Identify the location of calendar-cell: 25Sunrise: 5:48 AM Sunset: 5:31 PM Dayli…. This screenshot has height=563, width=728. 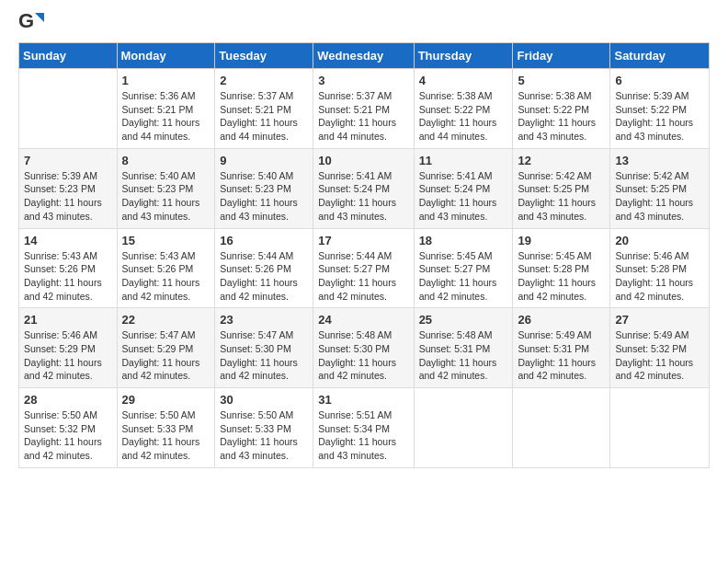
(463, 348).